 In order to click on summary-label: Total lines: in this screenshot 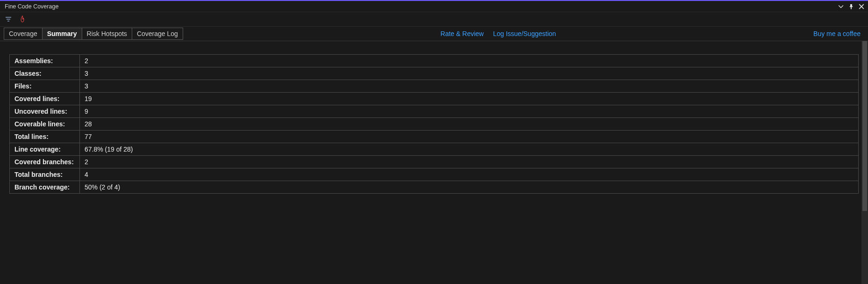, I will do `click(45, 137)`.